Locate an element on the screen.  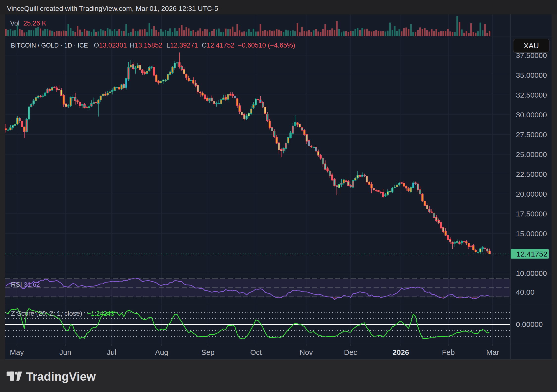
svg-text: 20.00000 is located at coordinates (531, 194).